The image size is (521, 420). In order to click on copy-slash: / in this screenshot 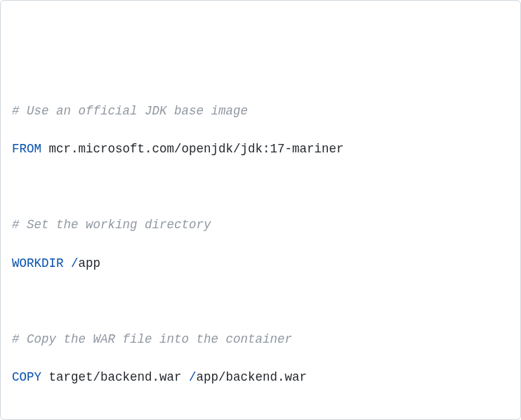, I will do `click(192, 377)`.